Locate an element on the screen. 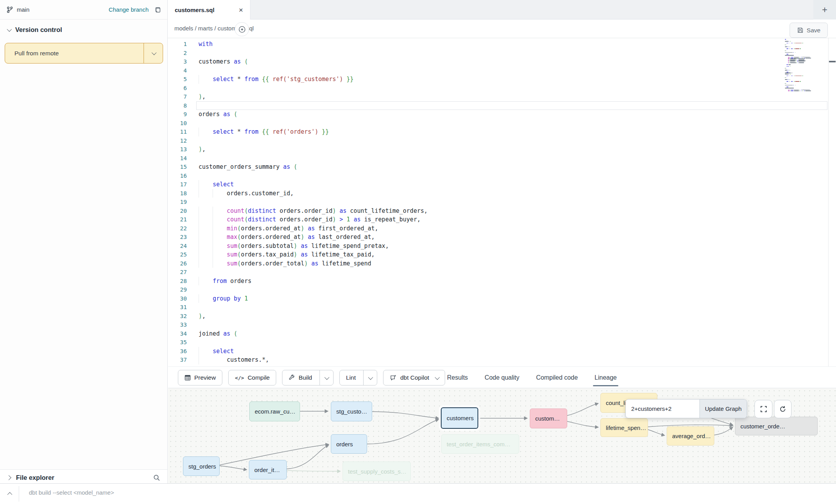 The width and height of the screenshot is (836, 504). save-button: Save is located at coordinates (809, 30).